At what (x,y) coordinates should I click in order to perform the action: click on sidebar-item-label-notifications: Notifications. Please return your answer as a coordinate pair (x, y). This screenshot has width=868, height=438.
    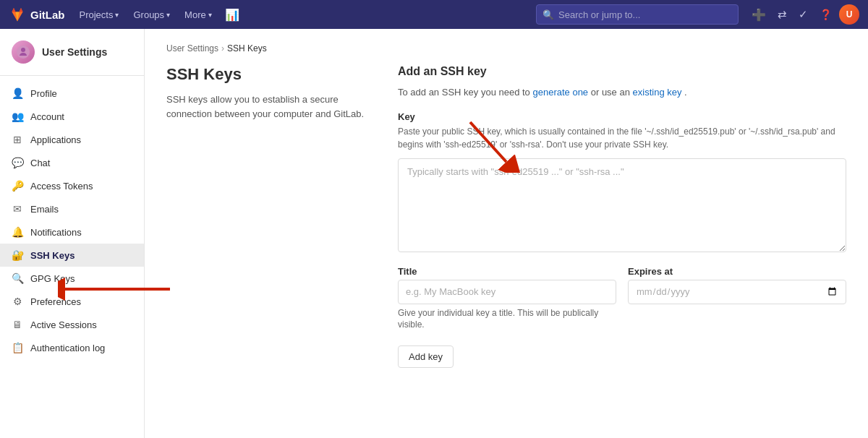
    Looking at the image, I should click on (56, 233).